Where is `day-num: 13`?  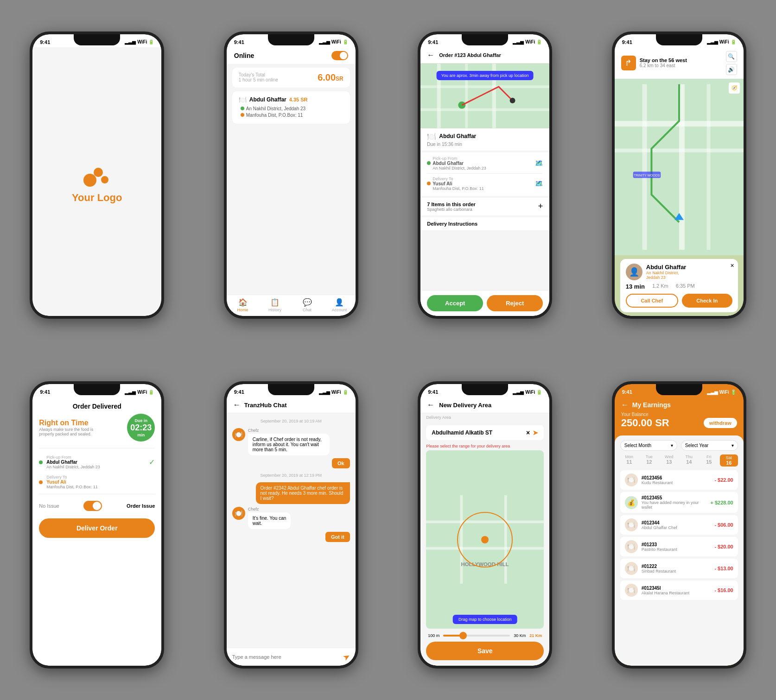 day-num: 13 is located at coordinates (669, 462).